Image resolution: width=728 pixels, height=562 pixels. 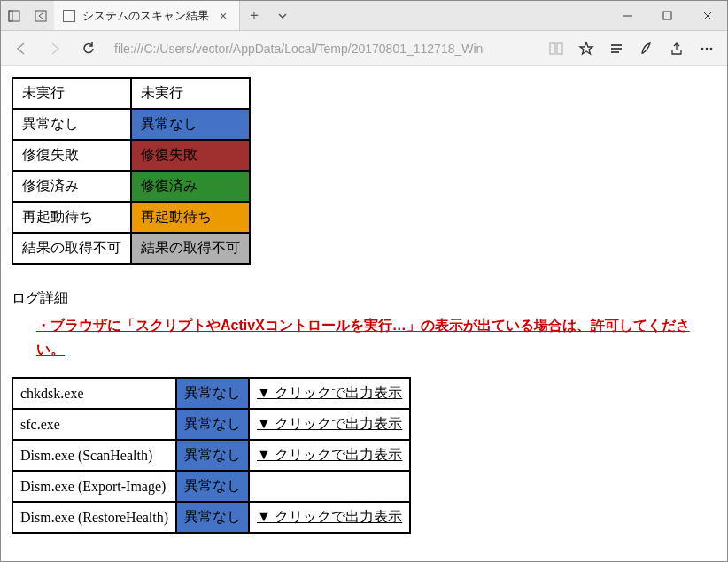 I want to click on legend-label: 未実行, so click(x=72, y=94).